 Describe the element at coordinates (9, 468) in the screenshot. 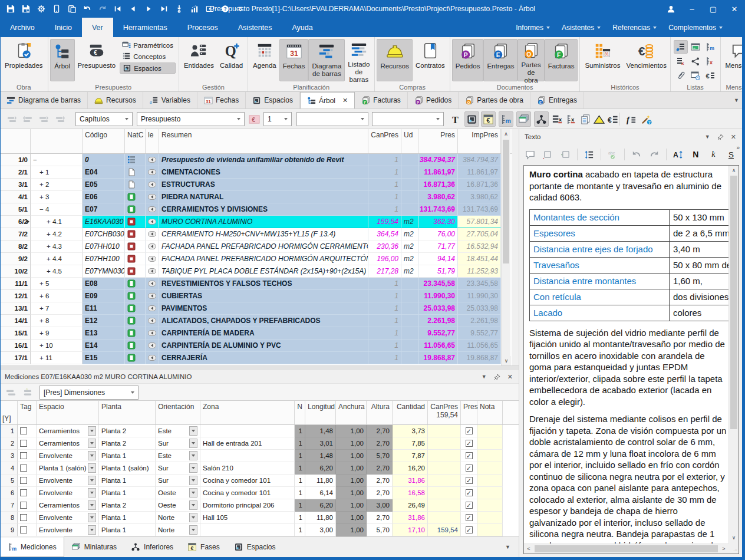

I see `row-number: 4` at that location.